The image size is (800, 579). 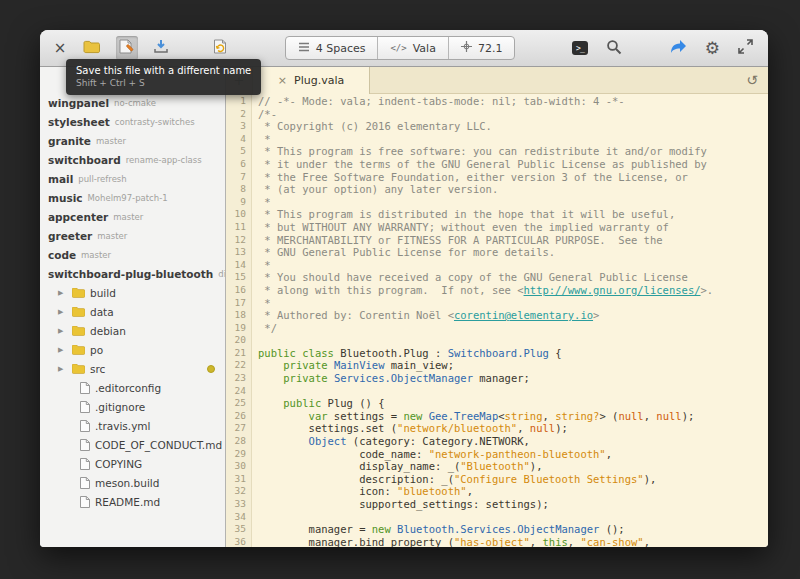 What do you see at coordinates (132, 216) in the screenshot?
I see `sidebar-project-appcenter: appcentermaster` at bounding box center [132, 216].